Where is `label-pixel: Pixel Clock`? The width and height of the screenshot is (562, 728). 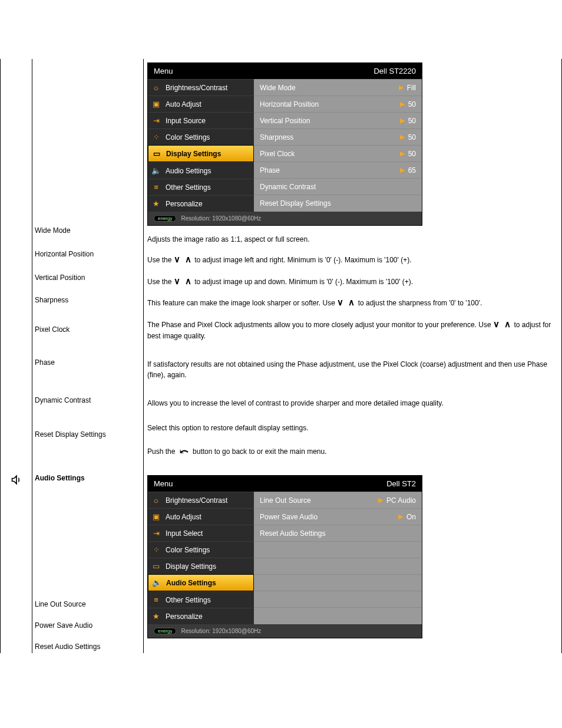 label-pixel: Pixel Clock is located at coordinates (88, 330).